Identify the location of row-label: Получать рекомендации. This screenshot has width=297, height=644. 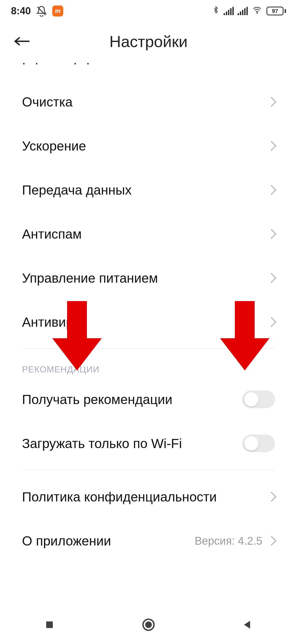
(97, 400).